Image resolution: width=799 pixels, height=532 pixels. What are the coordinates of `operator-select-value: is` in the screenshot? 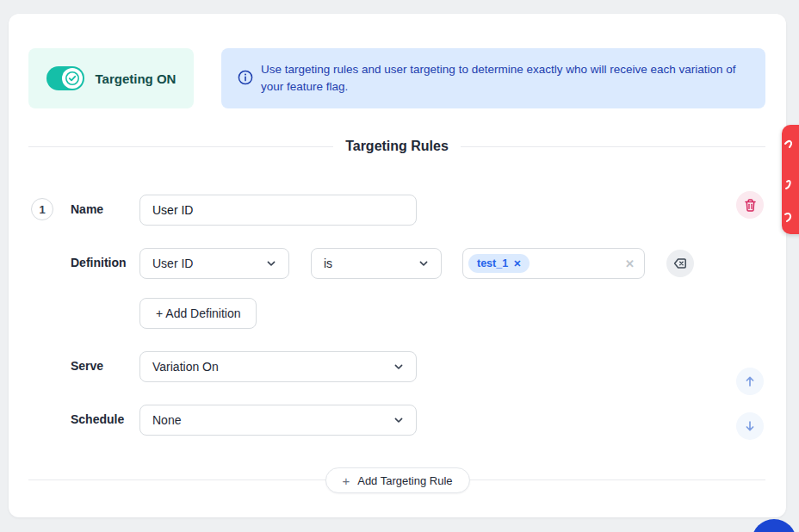 It's located at (328, 263).